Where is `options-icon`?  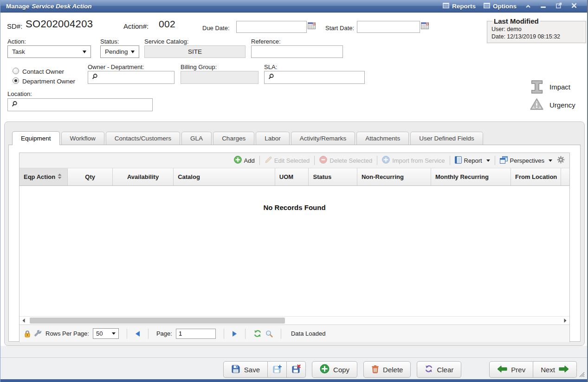 options-icon is located at coordinates (487, 6).